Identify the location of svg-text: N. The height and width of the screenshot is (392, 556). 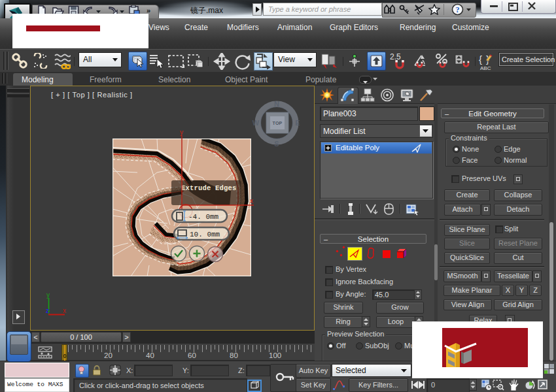
(277, 104).